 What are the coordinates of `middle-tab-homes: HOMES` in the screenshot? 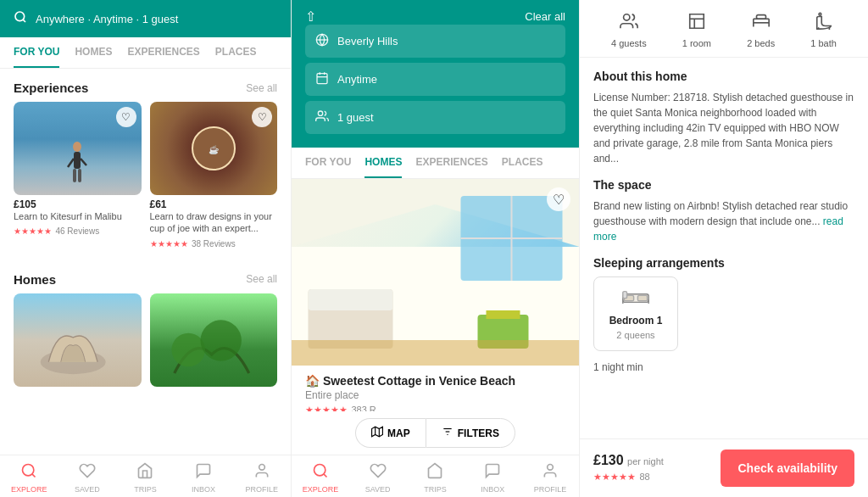 It's located at (383, 163).